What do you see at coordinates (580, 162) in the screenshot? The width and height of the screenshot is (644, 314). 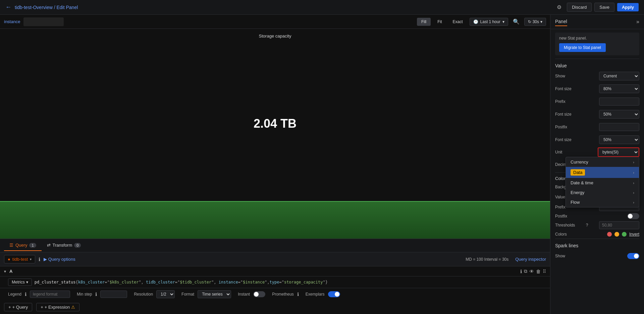 I see `currency-label: Currency` at bounding box center [580, 162].